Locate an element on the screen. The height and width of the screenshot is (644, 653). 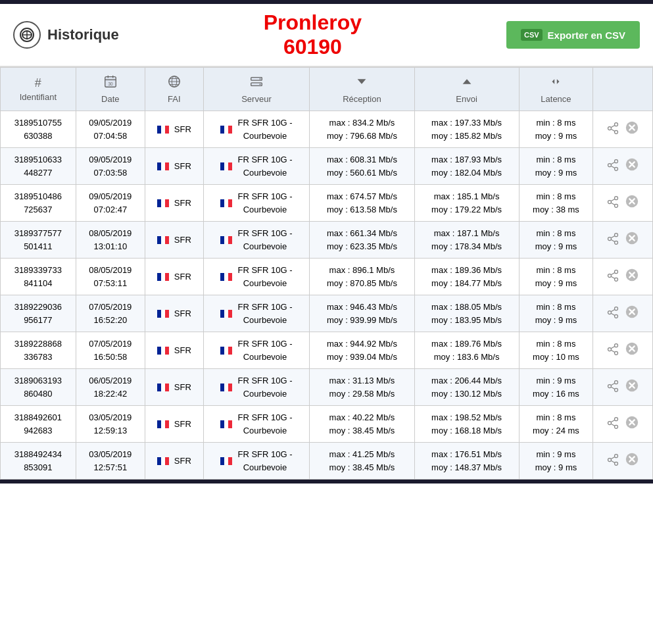
row-reception: max : 834.2 Mb/s moy : 796.68 Mb/s is located at coordinates (362, 130).